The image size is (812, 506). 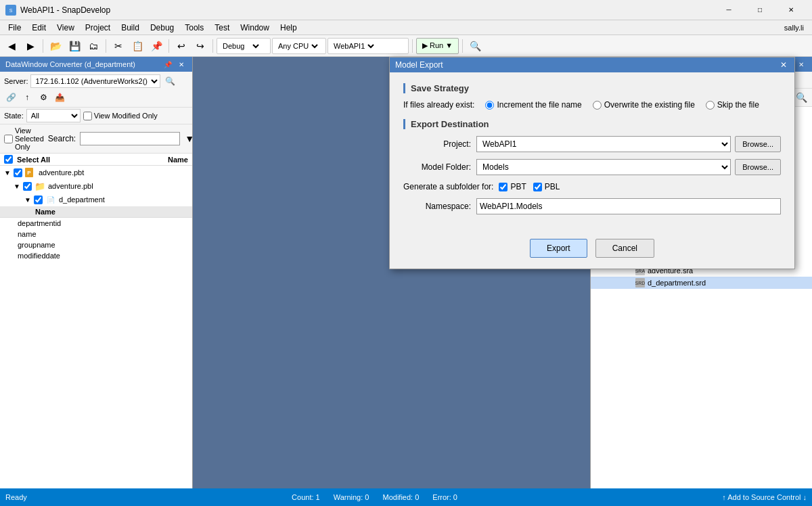 What do you see at coordinates (701, 283) in the screenshot?
I see `sol-d-department-srd: ▼ SRD d_department.srd` at bounding box center [701, 283].